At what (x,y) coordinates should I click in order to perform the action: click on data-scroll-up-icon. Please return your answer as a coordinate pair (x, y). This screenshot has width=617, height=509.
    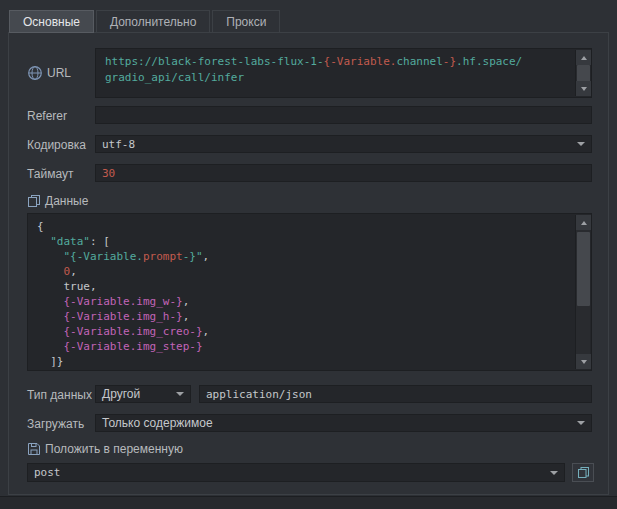
    Looking at the image, I should click on (584, 222).